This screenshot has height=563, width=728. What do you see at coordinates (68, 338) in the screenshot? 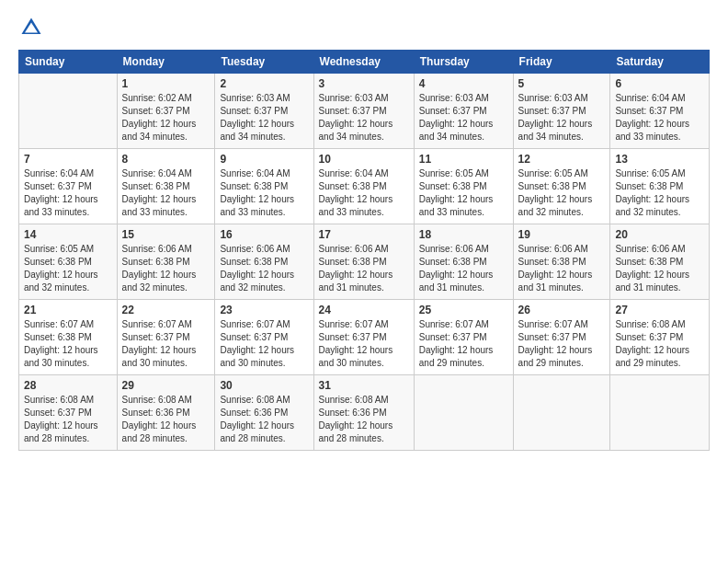
I see `calendar-cell: 21Sunrise: 6:07 AM Sunset: 6:38 PM Dayli…` at bounding box center [68, 338].